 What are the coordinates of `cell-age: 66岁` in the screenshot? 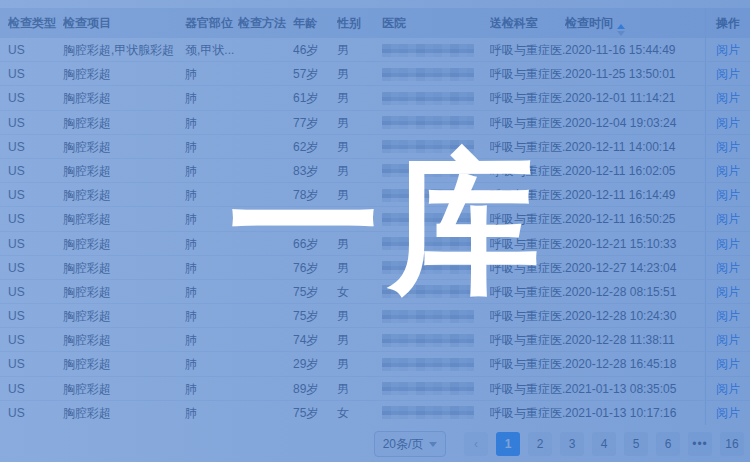 It's located at (315, 244).